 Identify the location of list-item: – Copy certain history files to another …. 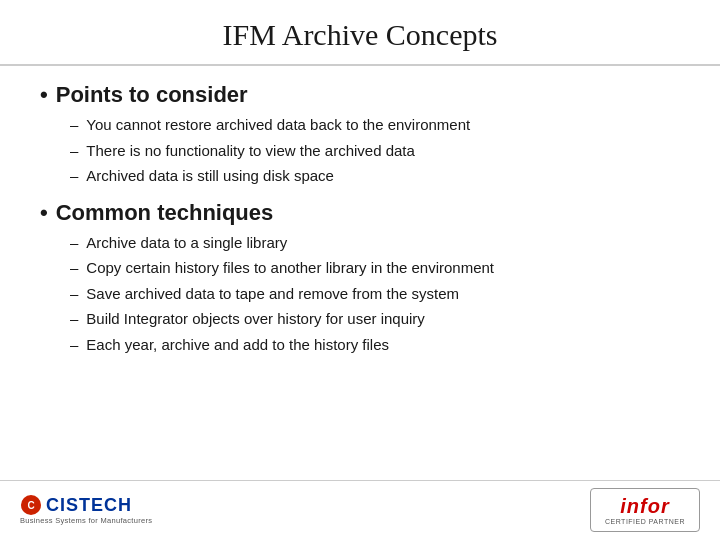
(375, 268).